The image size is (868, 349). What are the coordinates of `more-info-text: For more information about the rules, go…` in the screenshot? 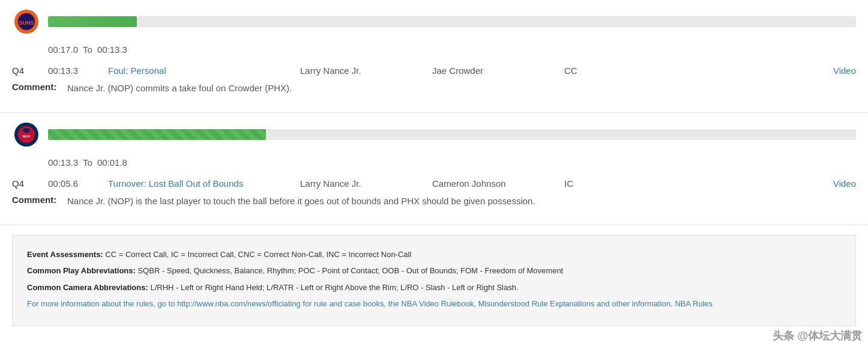 It's located at (350, 304).